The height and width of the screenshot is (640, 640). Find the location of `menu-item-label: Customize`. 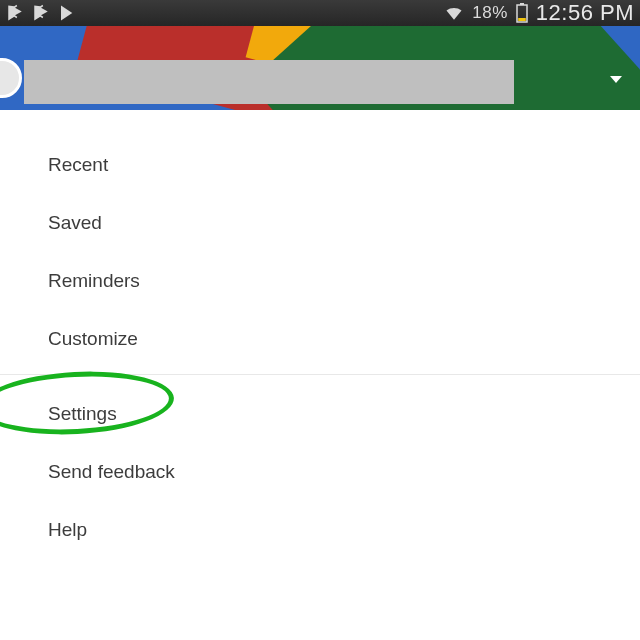

menu-item-label: Customize is located at coordinates (93, 338).